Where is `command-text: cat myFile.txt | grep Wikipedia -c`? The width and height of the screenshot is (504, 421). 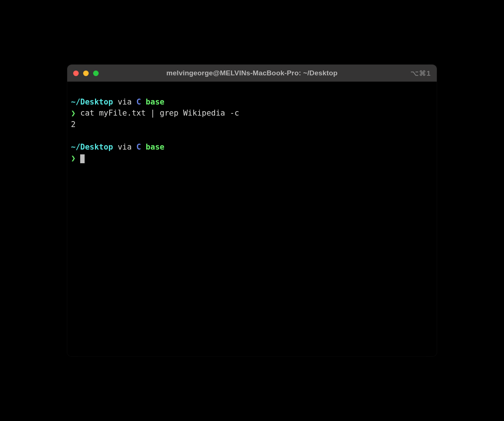 command-text: cat myFile.txt | grep Wikipedia -c is located at coordinates (160, 113).